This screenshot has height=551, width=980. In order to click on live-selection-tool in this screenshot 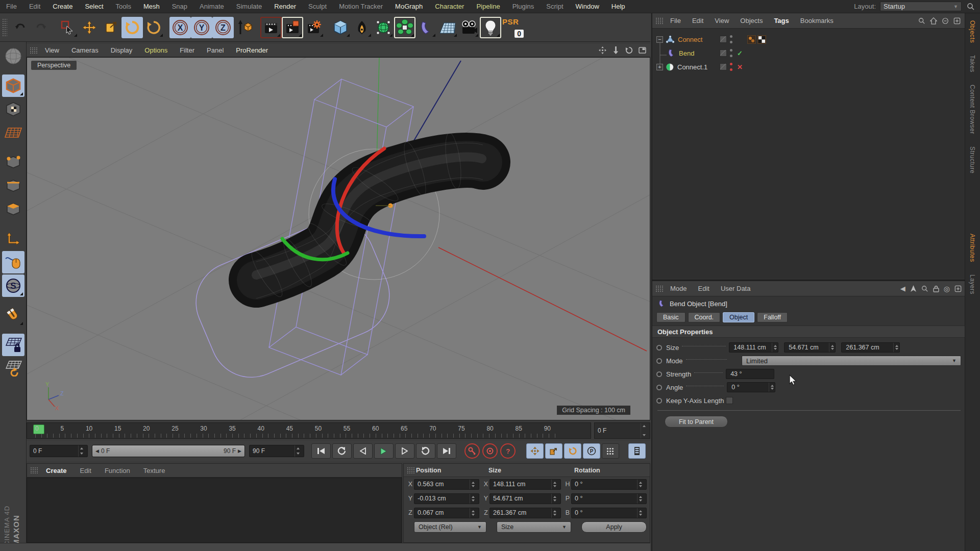, I will do `click(68, 28)`.